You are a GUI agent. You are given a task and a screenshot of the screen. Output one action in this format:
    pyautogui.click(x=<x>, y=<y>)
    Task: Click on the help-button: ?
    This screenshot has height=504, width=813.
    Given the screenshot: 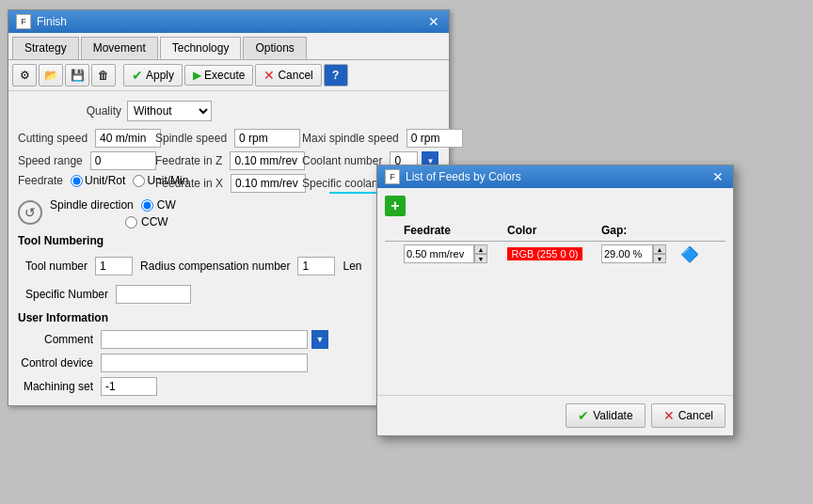 What is the action you would take?
    pyautogui.click(x=336, y=75)
    